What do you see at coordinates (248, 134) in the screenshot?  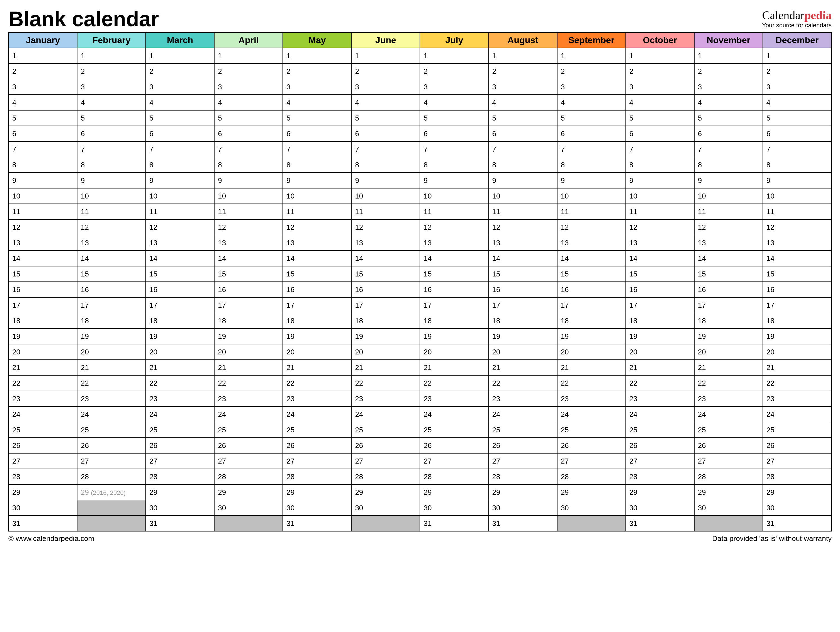 I see `day-cell: 6` at bounding box center [248, 134].